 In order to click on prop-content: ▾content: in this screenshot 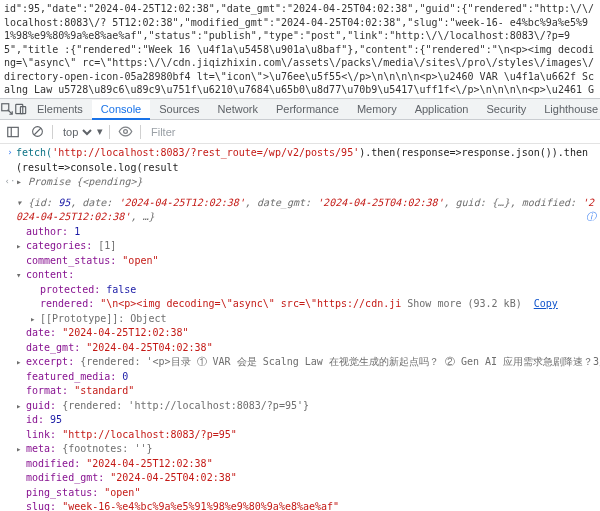, I will do `click(308, 276)`.